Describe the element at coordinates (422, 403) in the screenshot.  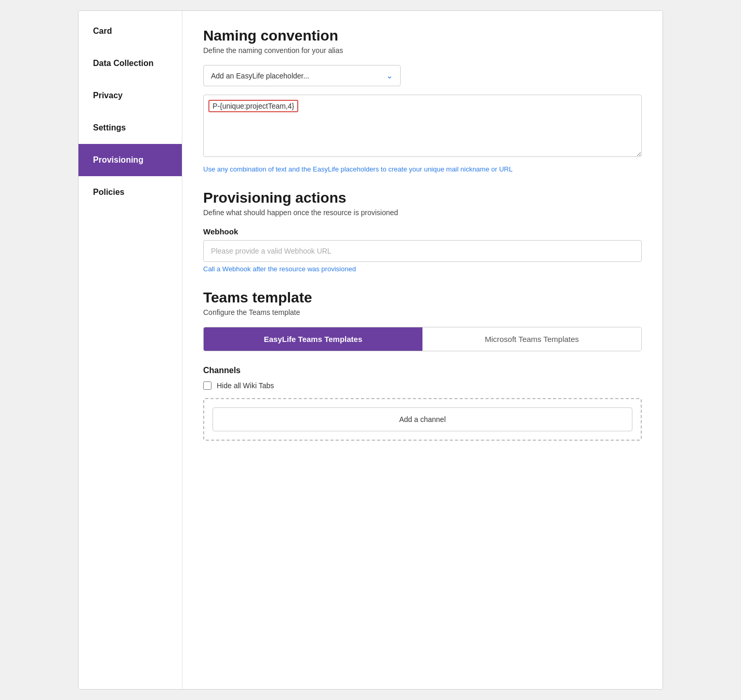
I see `channels-section: Channels Hide all Wiki Tabs Add a channe…` at that location.